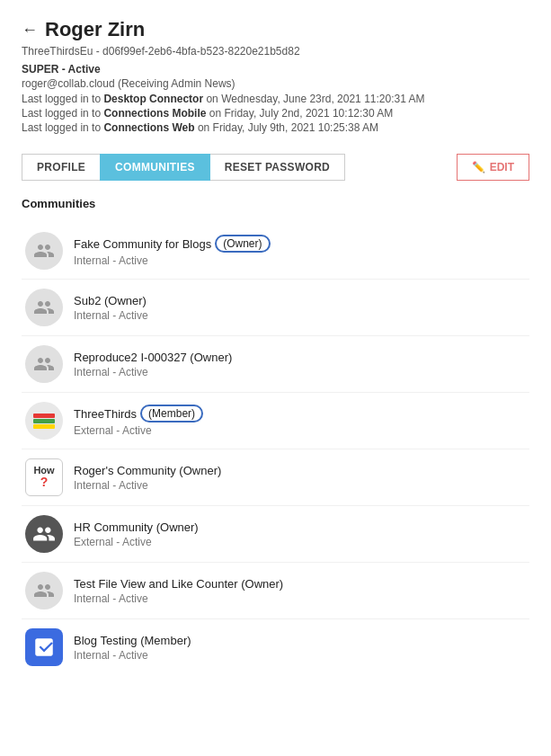 This screenshot has height=756, width=551. I want to click on community-meta-4: Internal - Active, so click(300, 485).